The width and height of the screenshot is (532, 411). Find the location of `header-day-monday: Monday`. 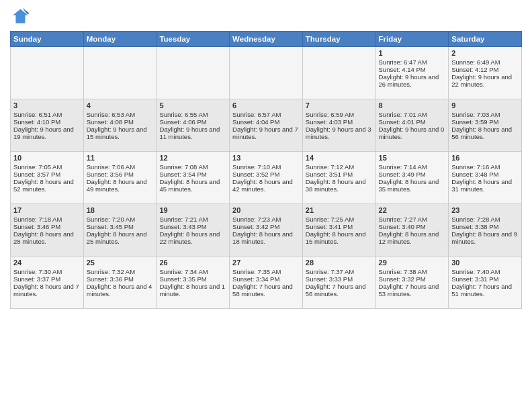

header-day-monday: Monday is located at coordinates (120, 39).